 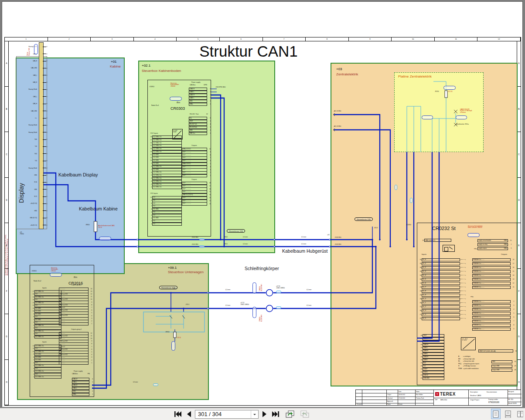 What do you see at coordinates (242, 414) in the screenshot?
I see `page-navigation: 301 / 304` at bounding box center [242, 414].